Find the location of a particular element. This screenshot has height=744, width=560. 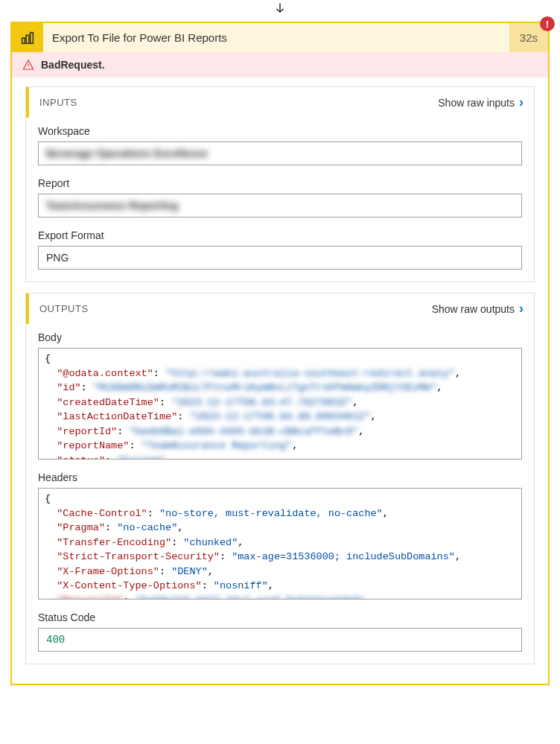

headers-label: Headers is located at coordinates (280, 477).